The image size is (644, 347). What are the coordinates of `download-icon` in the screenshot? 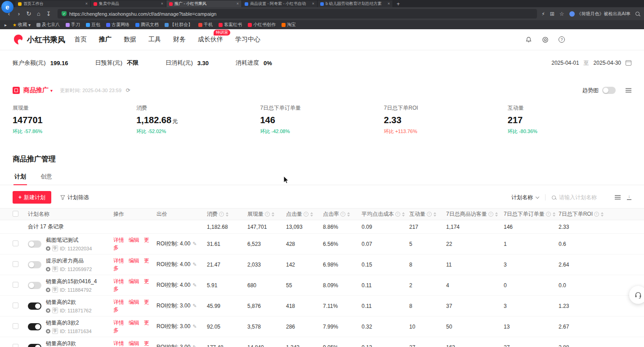 It's located at (629, 197).